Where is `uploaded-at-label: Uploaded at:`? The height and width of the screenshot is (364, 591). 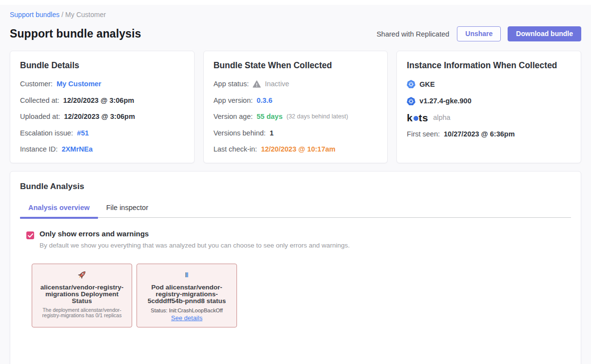
uploaded-at-label: Uploaded at: is located at coordinates (40, 117).